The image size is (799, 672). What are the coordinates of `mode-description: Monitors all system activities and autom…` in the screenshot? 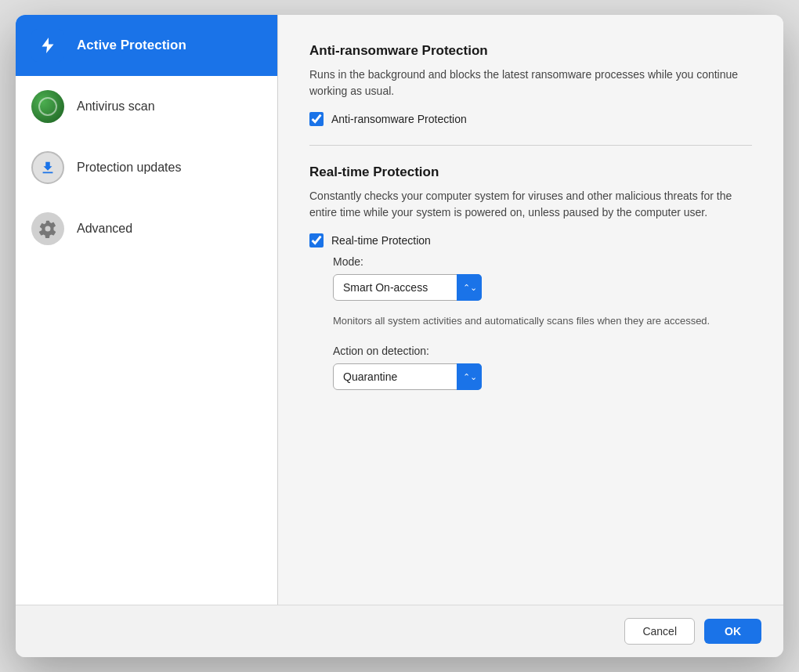 It's located at (529, 321).